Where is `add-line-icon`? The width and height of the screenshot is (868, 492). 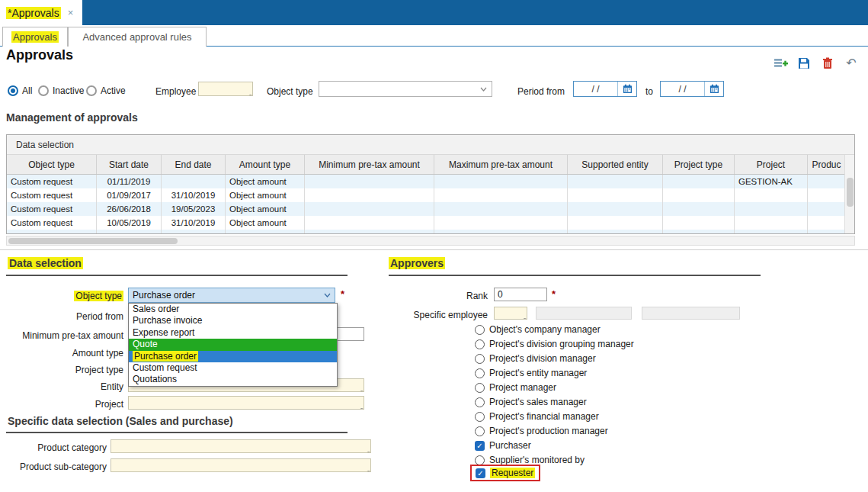
add-line-icon is located at coordinates (780, 63).